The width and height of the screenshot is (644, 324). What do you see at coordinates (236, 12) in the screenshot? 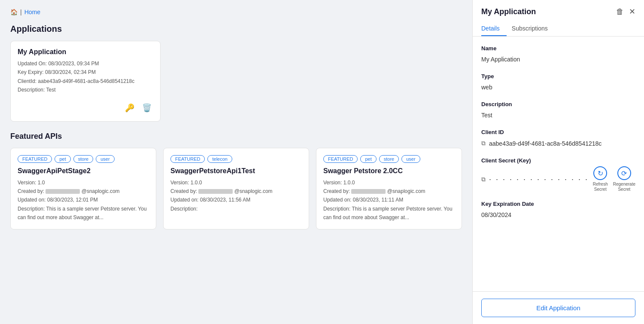
I see `breadcrumb: 🏠 | Home` at bounding box center [236, 12].